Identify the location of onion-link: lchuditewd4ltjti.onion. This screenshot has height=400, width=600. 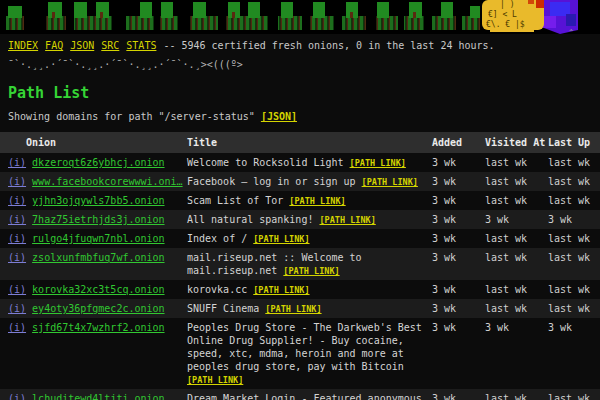
(98, 396).